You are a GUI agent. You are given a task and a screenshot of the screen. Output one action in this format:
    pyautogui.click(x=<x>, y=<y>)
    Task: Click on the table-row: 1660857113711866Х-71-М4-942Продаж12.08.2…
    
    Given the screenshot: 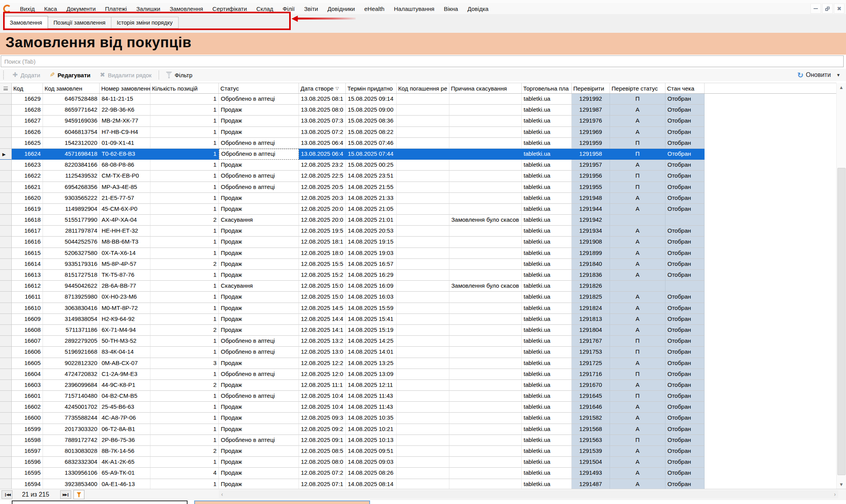 What is the action you would take?
    pyautogui.click(x=418, y=330)
    